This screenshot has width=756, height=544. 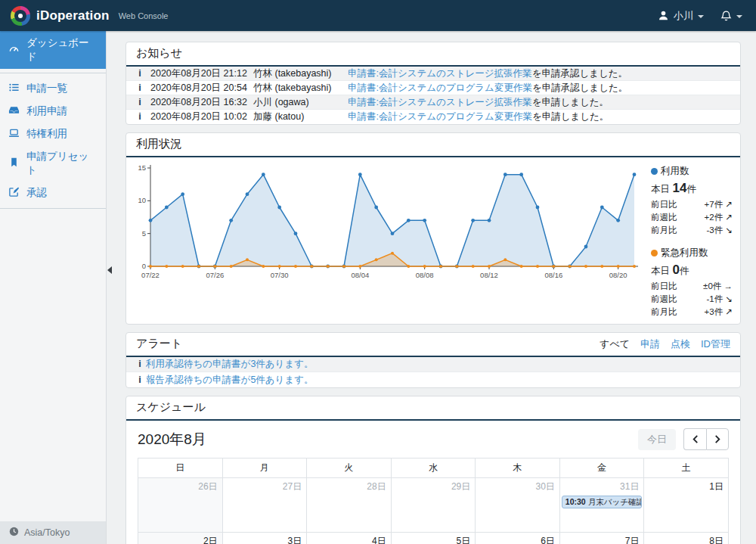 I want to click on calendar-day-cell: 29日, so click(x=434, y=505).